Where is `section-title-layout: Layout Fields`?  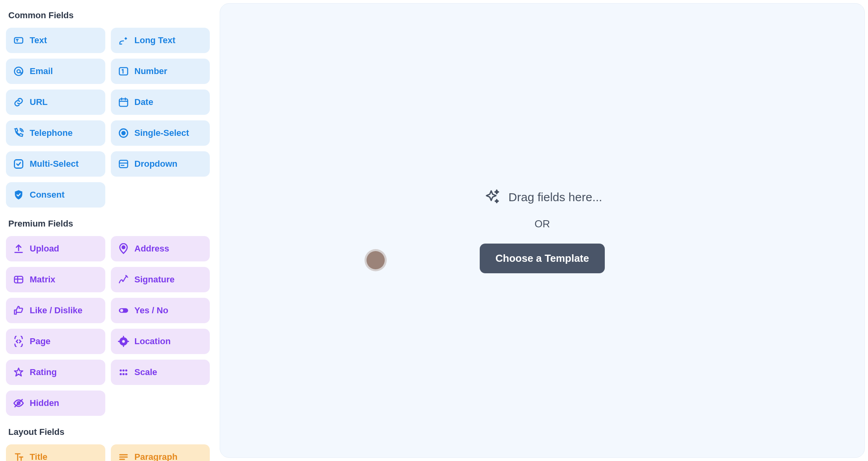
section-title-layout: Layout Fields is located at coordinates (109, 432).